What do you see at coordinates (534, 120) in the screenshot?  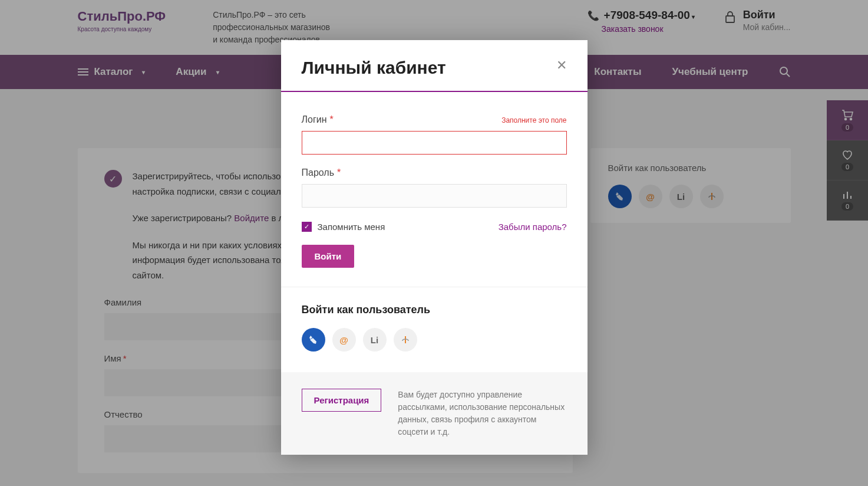 I see `login-error: Заполните это поле` at bounding box center [534, 120].